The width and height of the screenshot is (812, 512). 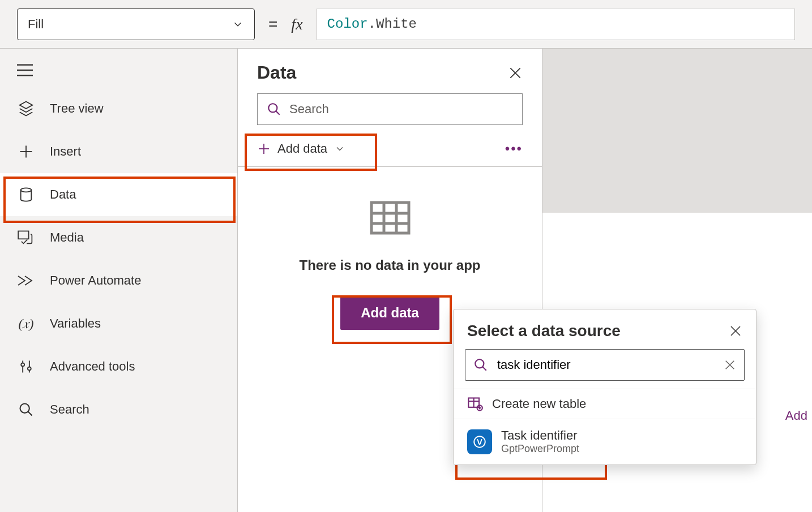 What do you see at coordinates (301, 149) in the screenshot?
I see `add-data-dropdown: Add data` at bounding box center [301, 149].